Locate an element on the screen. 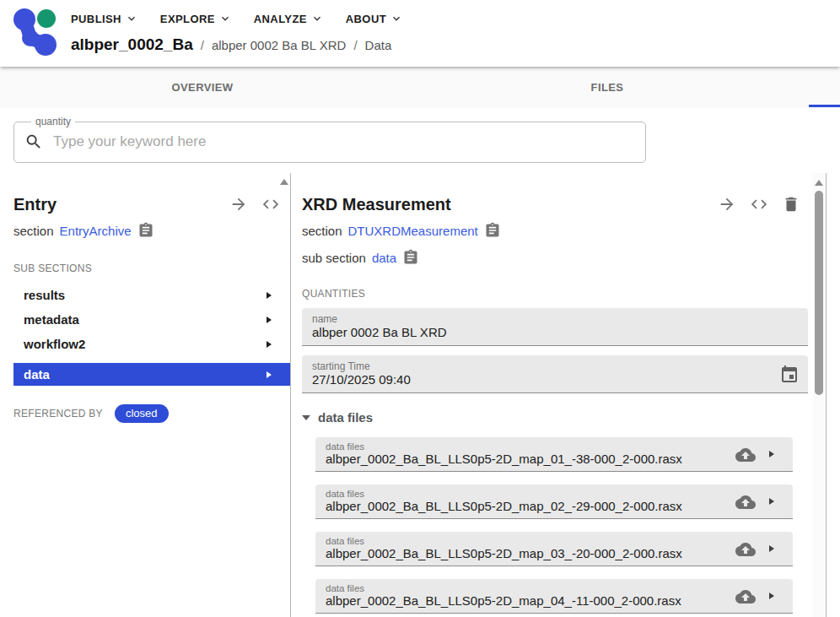  subsection-item-metadata: metadata is located at coordinates (152, 319).